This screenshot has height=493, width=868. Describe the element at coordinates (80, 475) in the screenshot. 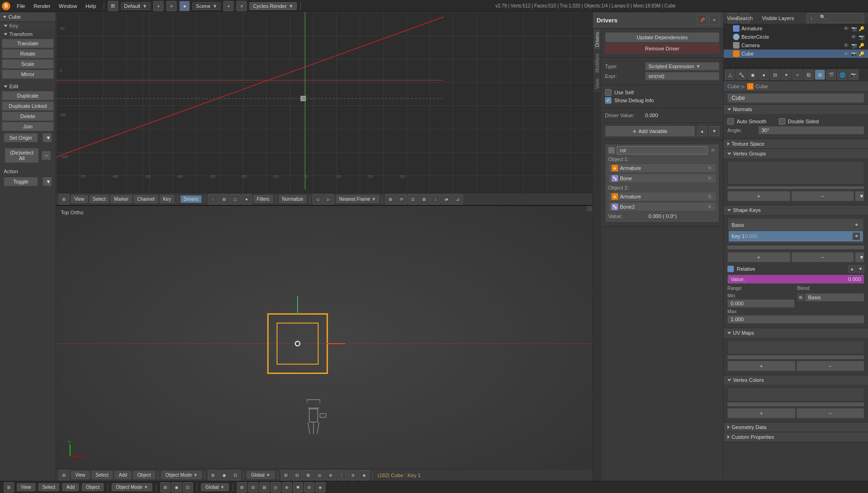

I see `vp-view-menu: View` at that location.